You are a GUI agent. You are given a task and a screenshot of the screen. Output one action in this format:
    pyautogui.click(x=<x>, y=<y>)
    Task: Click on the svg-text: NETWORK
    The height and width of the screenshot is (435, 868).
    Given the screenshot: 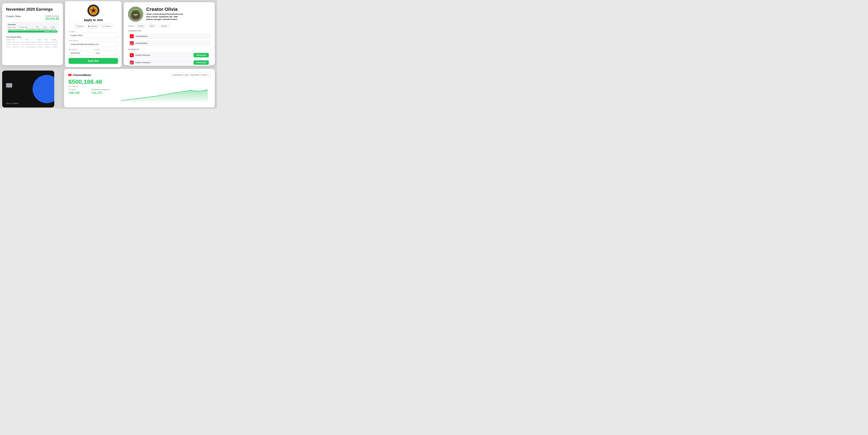 What is the action you would take?
    pyautogui.click(x=93, y=15)
    